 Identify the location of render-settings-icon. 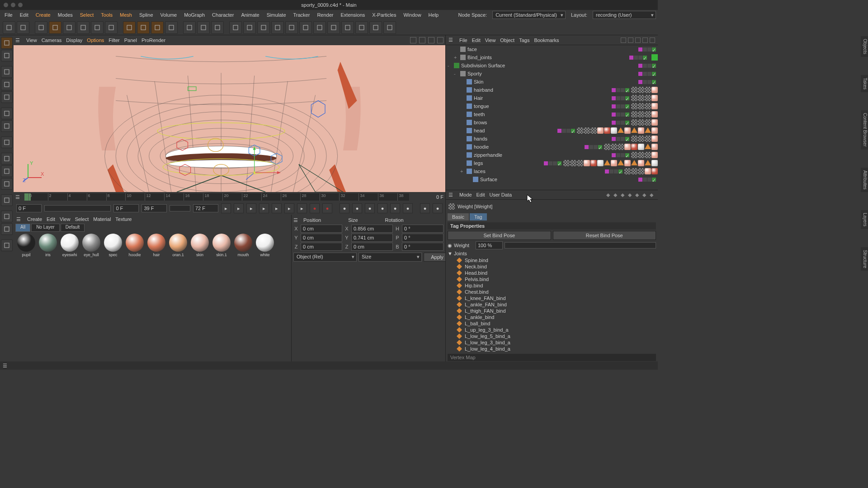
(217, 28).